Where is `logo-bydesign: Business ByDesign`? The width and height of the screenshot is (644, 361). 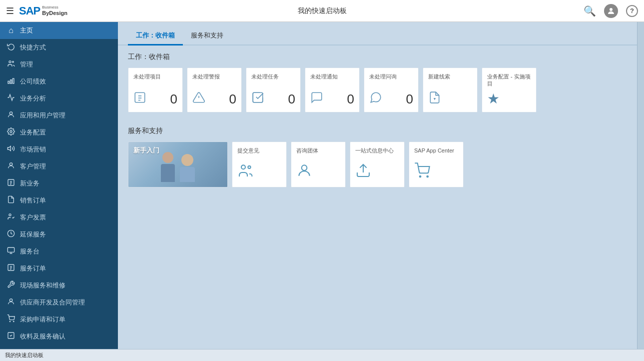
logo-bydesign: Business ByDesign is located at coordinates (55, 11).